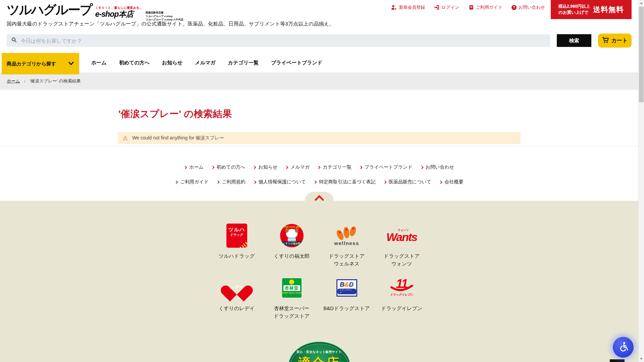 The image size is (644, 362). I want to click on breadcrumb: ホーム › '催涙スプレー' の検索結果, so click(319, 81).